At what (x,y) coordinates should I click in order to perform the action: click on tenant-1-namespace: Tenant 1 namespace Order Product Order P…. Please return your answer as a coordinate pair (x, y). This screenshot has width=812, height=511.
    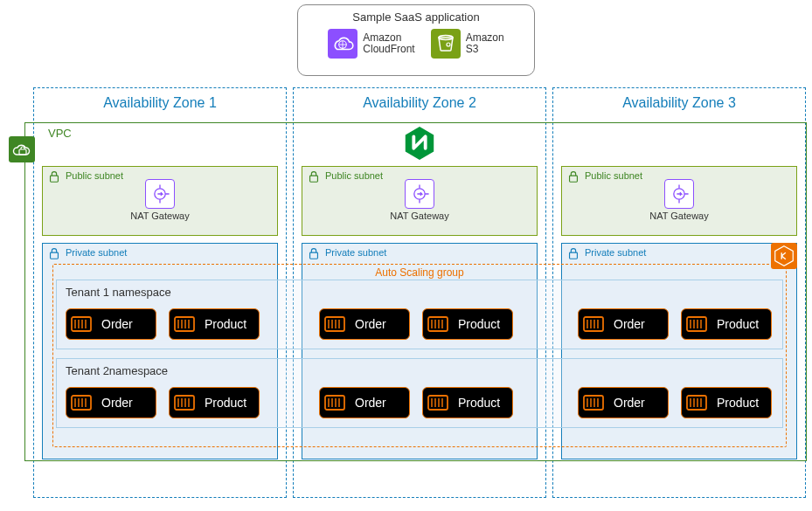
    Looking at the image, I should click on (420, 314).